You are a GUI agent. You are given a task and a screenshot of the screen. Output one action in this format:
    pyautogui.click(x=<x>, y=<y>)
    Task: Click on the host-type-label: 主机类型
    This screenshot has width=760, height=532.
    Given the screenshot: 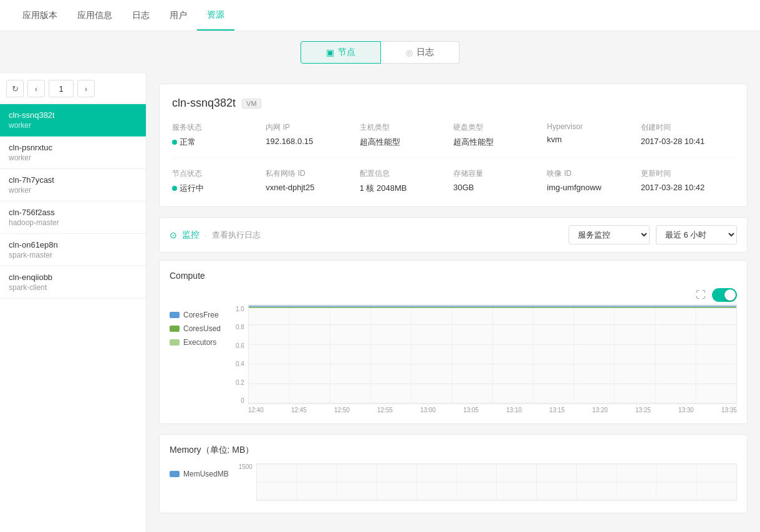 What is the action you would take?
    pyautogui.click(x=406, y=127)
    